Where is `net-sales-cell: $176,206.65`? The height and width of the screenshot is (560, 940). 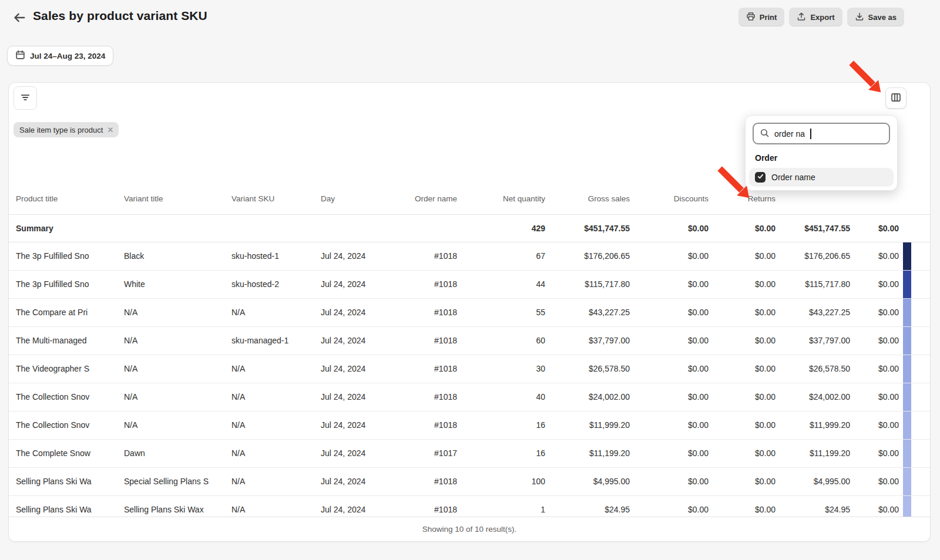 net-sales-cell: $176,206.65 is located at coordinates (813, 256).